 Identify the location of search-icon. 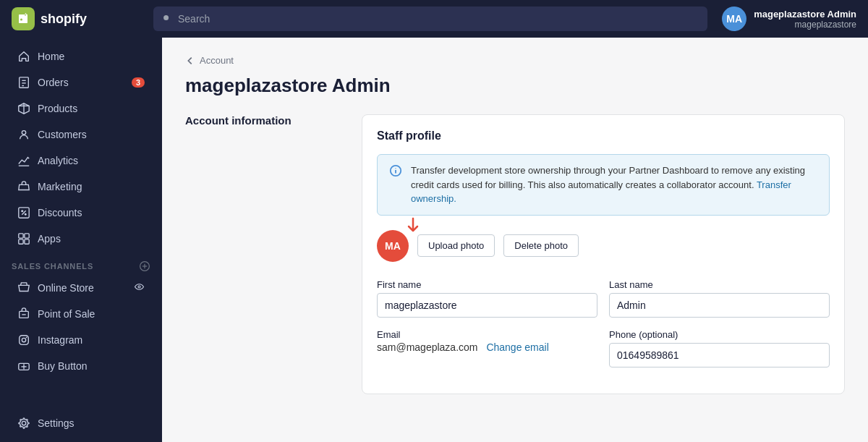
(167, 19).